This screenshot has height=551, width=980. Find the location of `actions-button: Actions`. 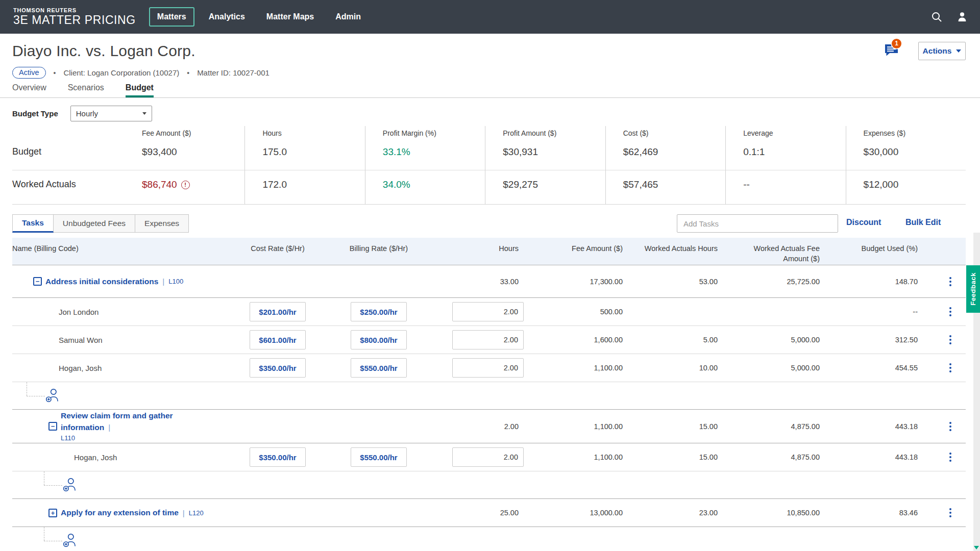

actions-button: Actions is located at coordinates (942, 51).